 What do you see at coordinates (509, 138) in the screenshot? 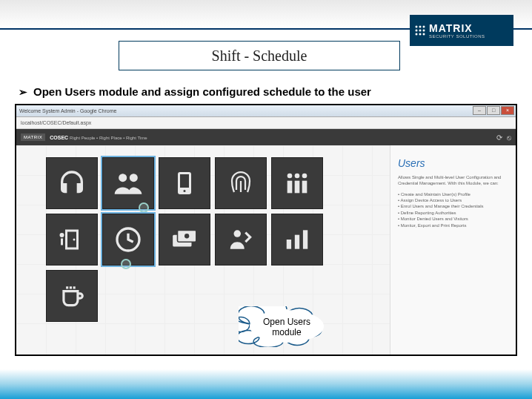
I see `logout-icon: ⎋` at bounding box center [509, 138].